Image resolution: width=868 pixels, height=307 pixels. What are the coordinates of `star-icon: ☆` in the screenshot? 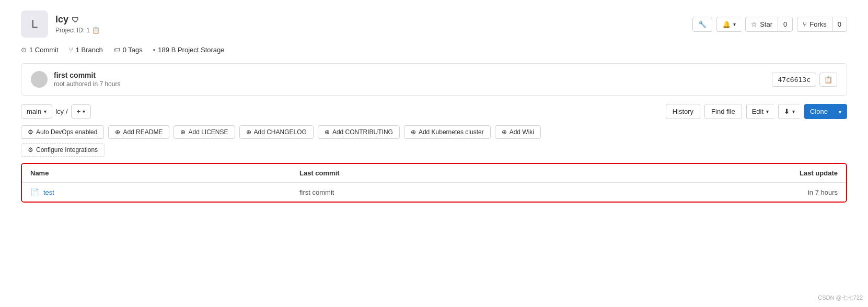 It's located at (754, 24).